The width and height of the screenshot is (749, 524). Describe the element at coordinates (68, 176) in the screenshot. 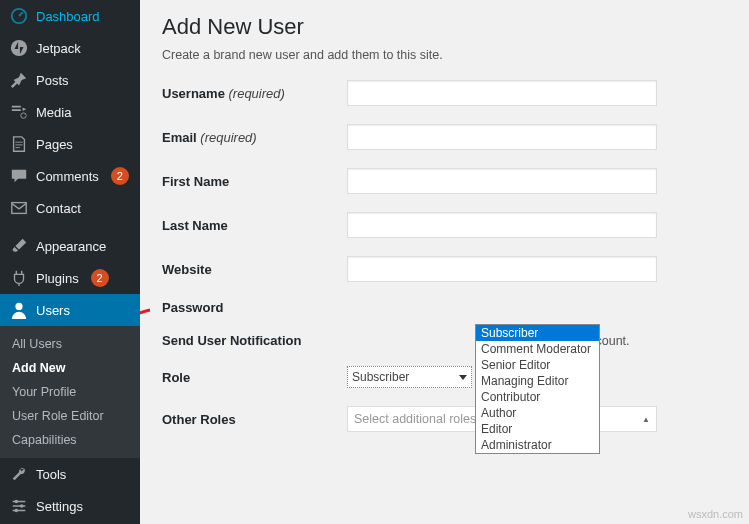

I see `sidebar-item-label: Comments` at that location.